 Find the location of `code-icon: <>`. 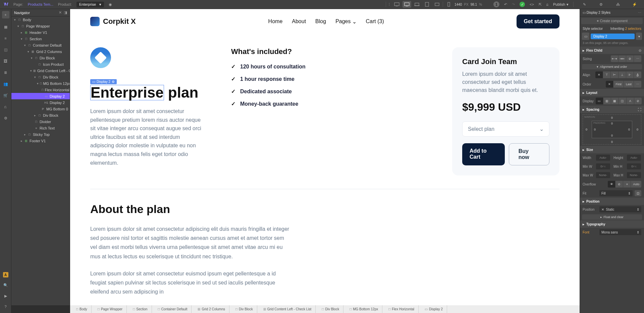

code-icon: <> is located at coordinates (532, 4).